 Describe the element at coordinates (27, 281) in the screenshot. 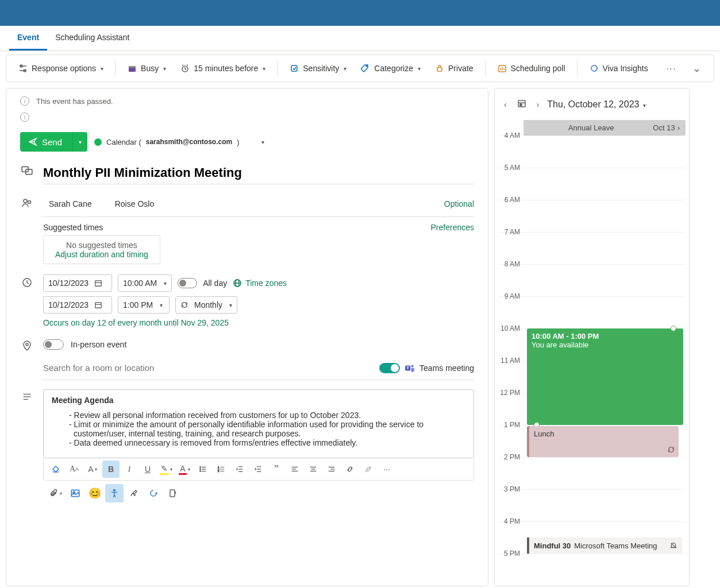

I see `clock-icon` at that location.